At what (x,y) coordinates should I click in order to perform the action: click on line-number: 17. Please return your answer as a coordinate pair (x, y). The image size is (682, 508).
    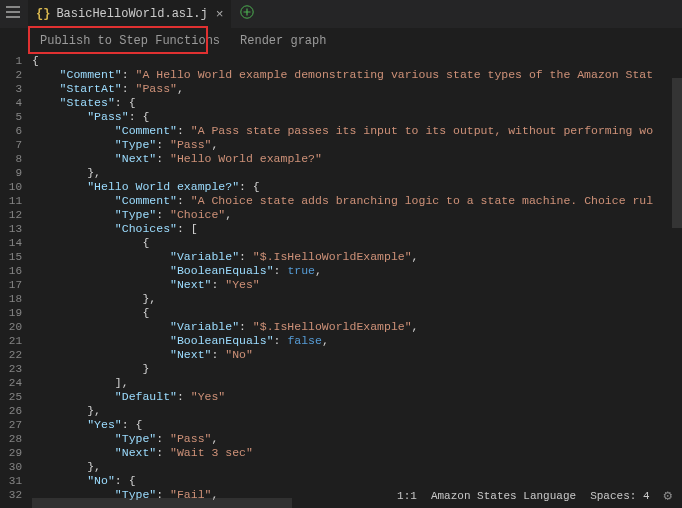
    Looking at the image, I should click on (11, 285).